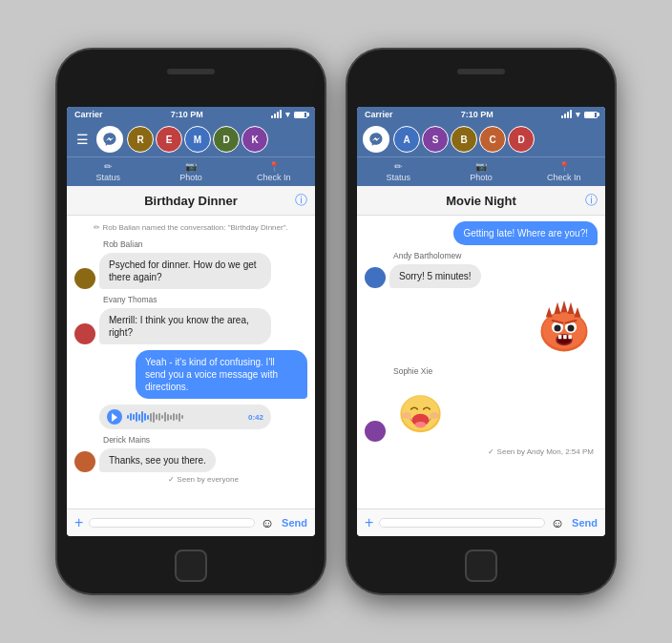  Describe the element at coordinates (481, 172) in the screenshot. I see `nav-tab-photo-2: 📷 Photo` at that location.